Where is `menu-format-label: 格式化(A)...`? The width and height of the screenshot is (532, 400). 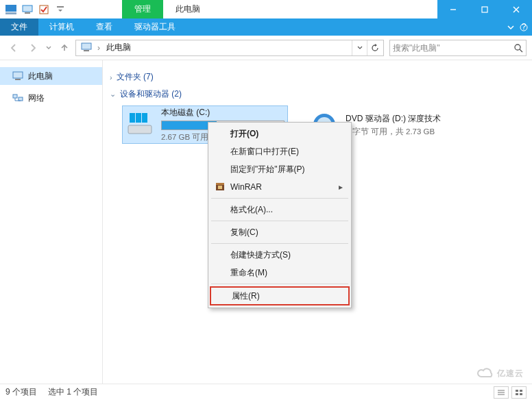 menu-format-label: 格式化(A)... is located at coordinates (252, 210).